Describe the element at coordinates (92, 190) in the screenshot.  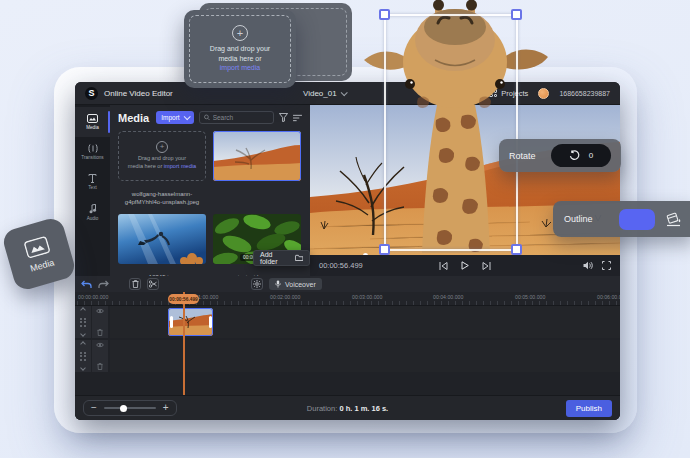
I see `left-sidebar: Media Transitions Text Audio` at that location.